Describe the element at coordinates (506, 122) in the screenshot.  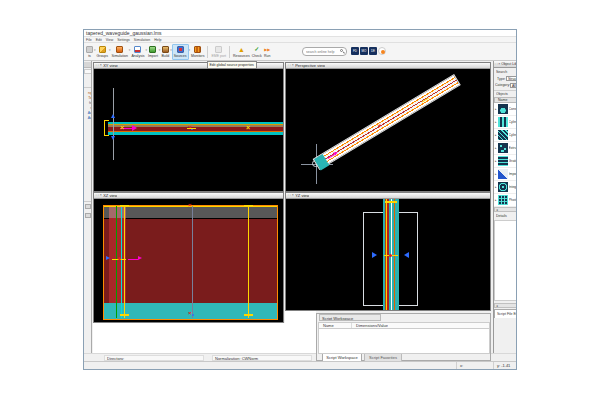
I see `library-item-cylinders: ▸ Cylinders` at that location.